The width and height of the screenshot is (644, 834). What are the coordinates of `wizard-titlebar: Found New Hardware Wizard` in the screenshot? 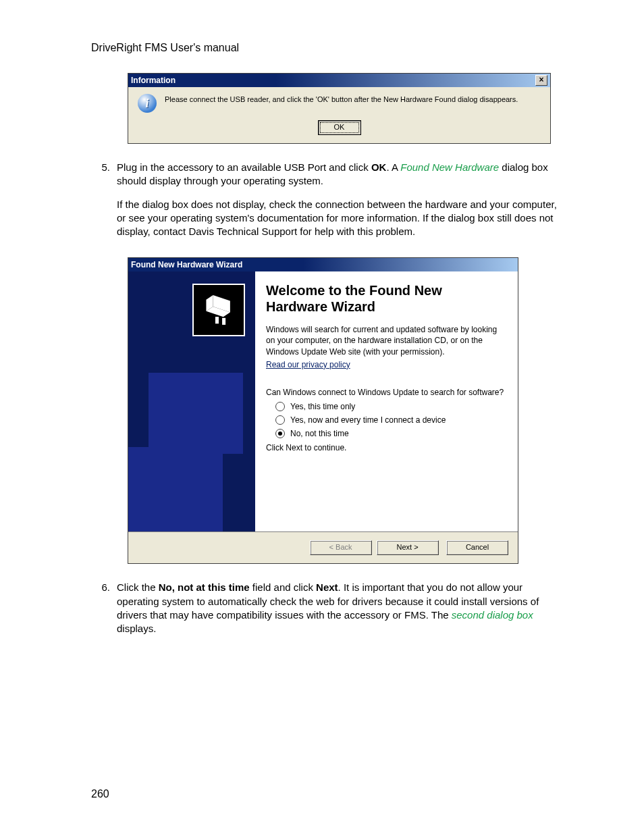 It's located at (323, 265).